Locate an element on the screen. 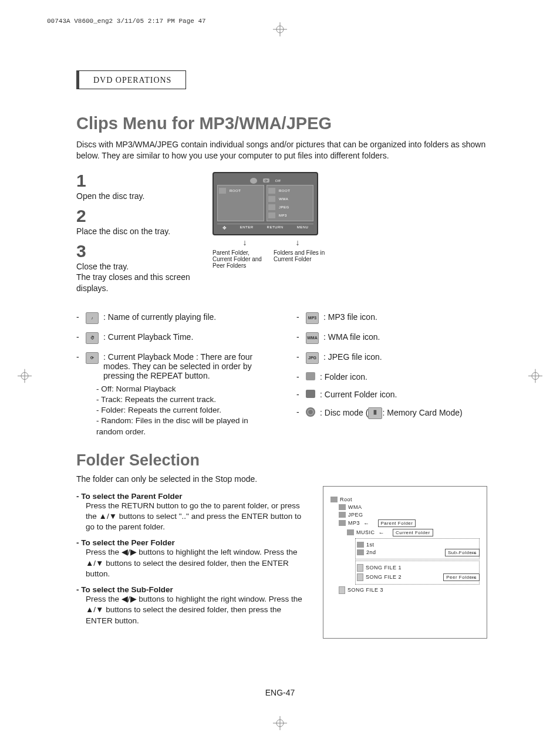 Image resolution: width=560 pixels, height=756 pixels. tv-off-label: Off is located at coordinates (278, 181).